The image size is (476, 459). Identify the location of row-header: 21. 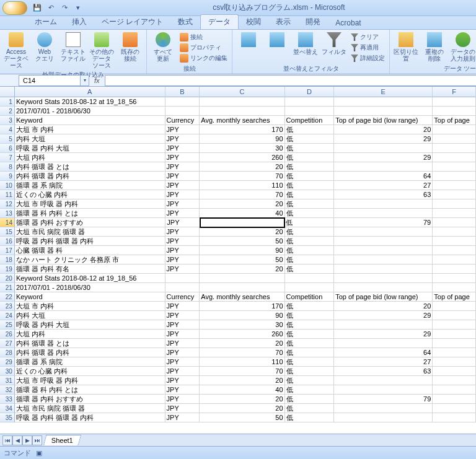
(7, 287).